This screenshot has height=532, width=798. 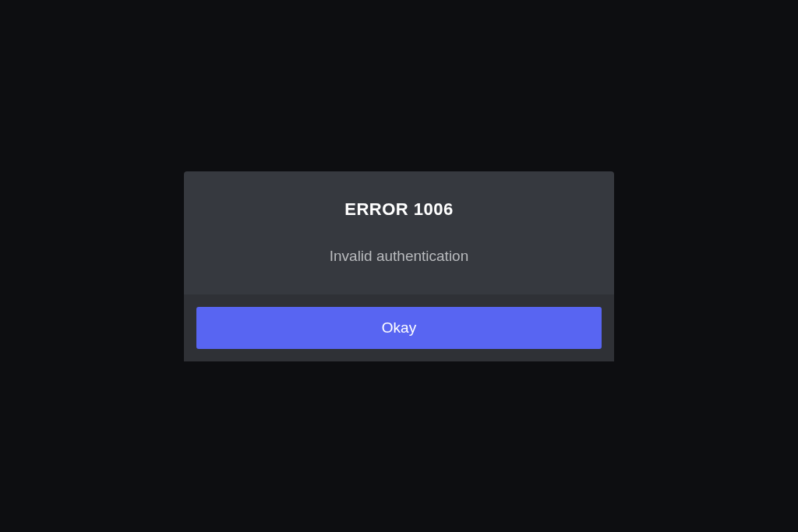 I want to click on modal-title: ERROR 1006, so click(x=399, y=210).